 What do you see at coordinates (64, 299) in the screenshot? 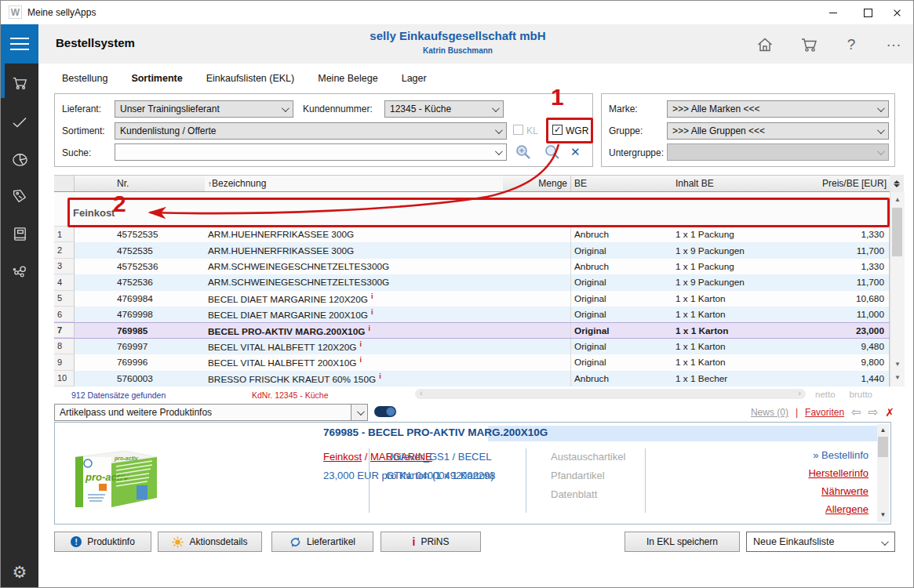
I see `cell-idx: 5` at bounding box center [64, 299].